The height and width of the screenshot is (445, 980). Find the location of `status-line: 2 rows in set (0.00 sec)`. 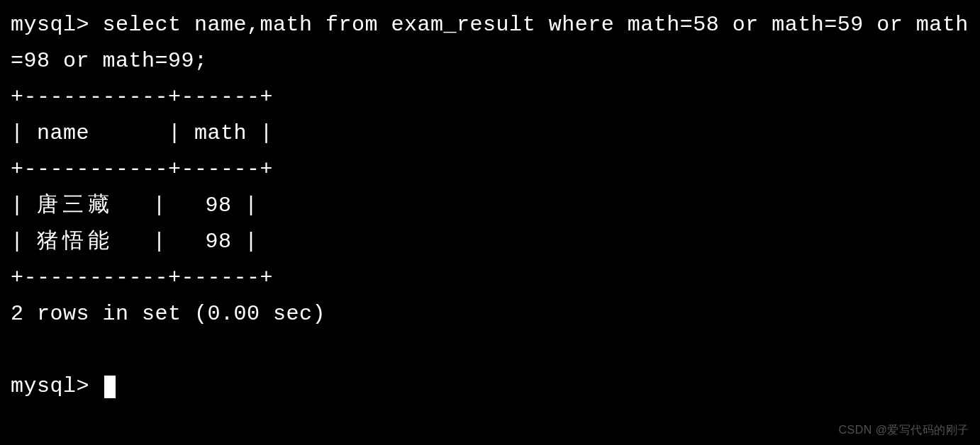

status-line: 2 rows in set (0.00 sec) is located at coordinates (490, 315).